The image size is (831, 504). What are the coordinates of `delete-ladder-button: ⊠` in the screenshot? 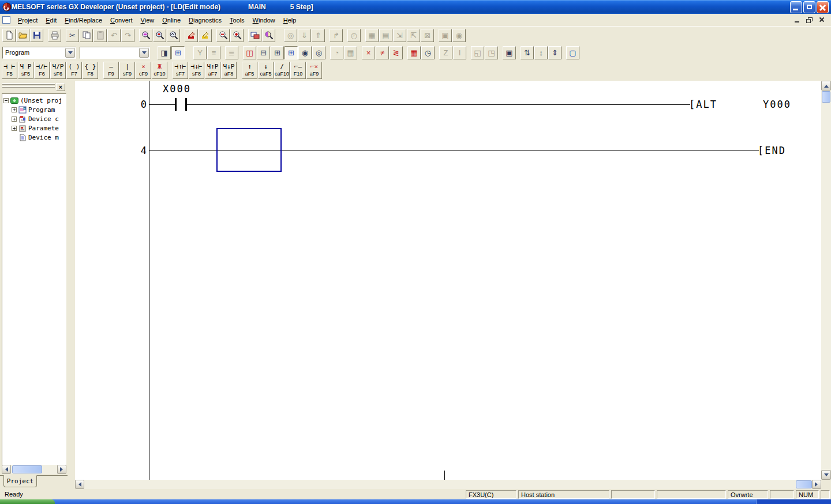 It's located at (427, 36).